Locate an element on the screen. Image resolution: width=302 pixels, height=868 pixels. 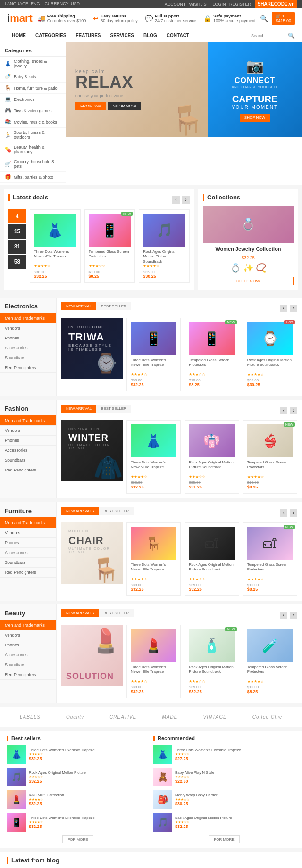
fashion-product-3-old: $10.00 is located at coordinates (270, 483).